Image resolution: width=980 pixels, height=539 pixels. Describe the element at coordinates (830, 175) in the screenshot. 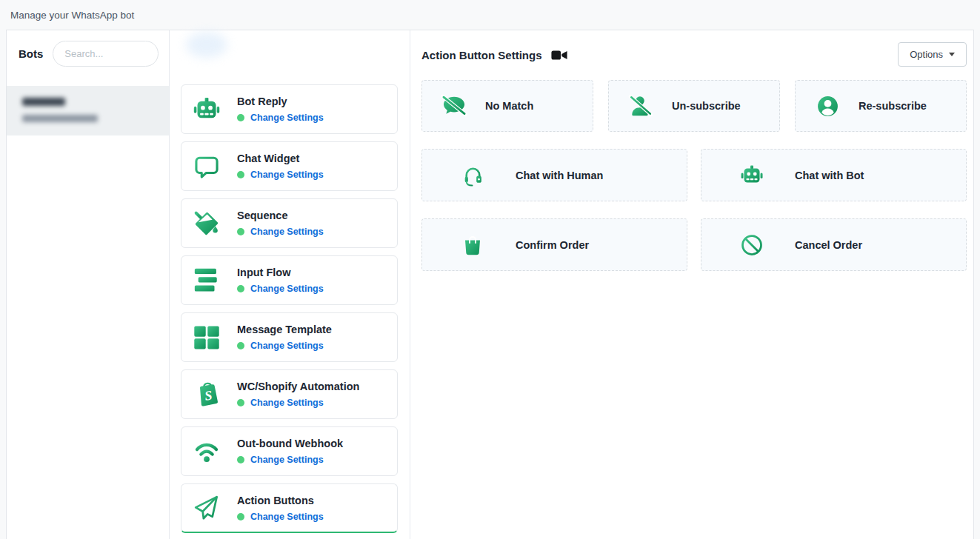

I see `tile-label: Chat with Bot` at that location.